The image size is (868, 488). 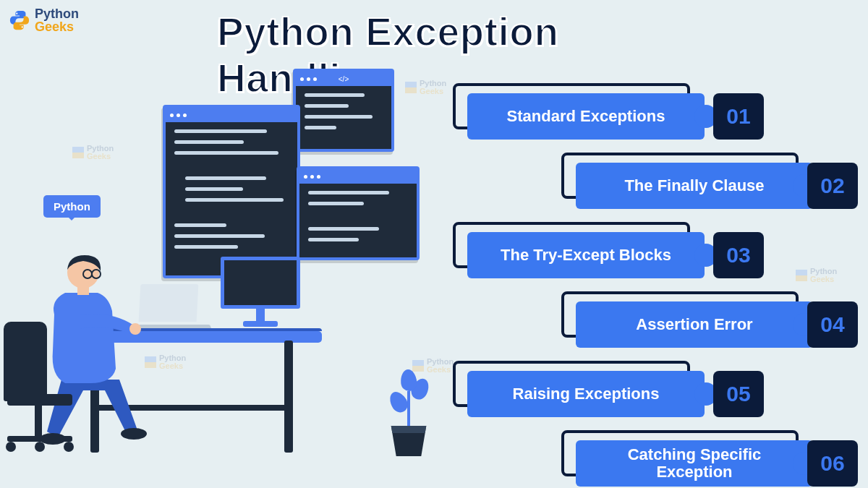 I want to click on list-item: The Finally Clause 02, so click(x=652, y=181).